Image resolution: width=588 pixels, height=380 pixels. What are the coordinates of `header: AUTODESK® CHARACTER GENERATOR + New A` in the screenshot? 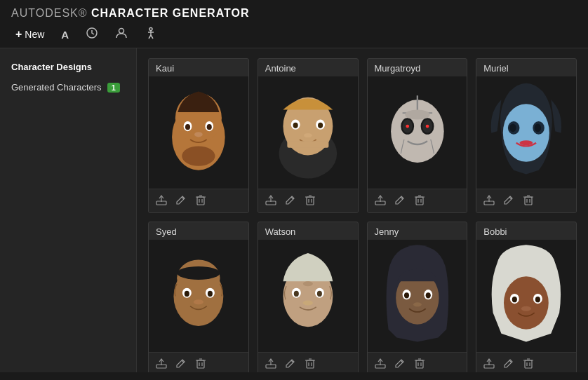 It's located at (294, 24).